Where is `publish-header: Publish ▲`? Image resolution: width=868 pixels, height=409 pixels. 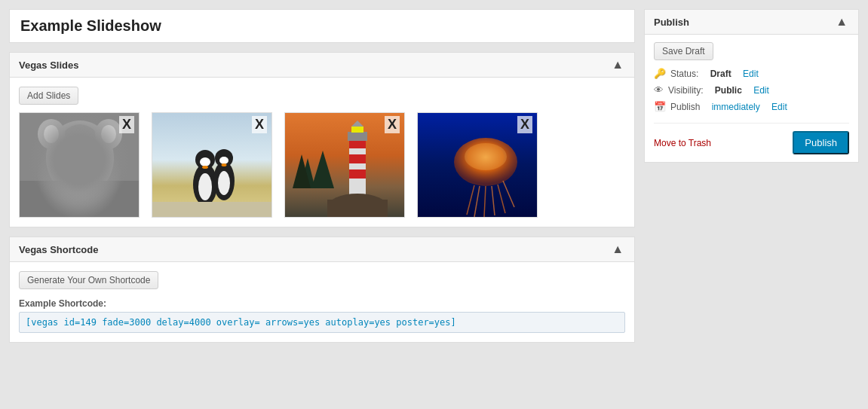 publish-header: Publish ▲ is located at coordinates (751, 23).